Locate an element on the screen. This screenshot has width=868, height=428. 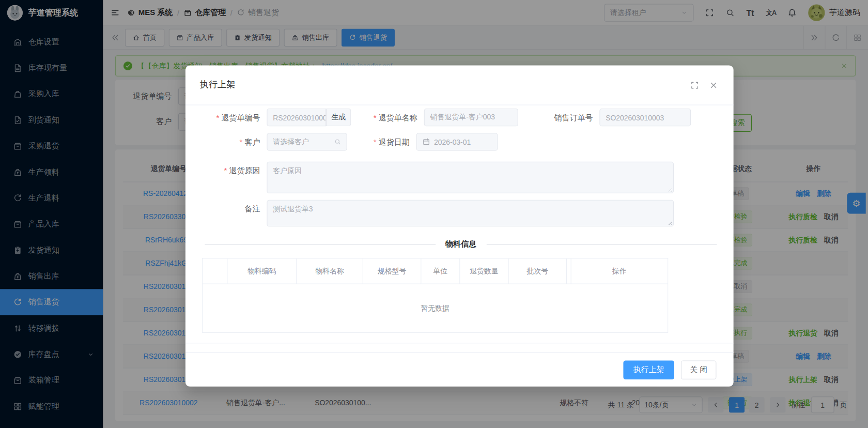
dialog-footer: 执行上架 关 闭 is located at coordinates (460, 369).